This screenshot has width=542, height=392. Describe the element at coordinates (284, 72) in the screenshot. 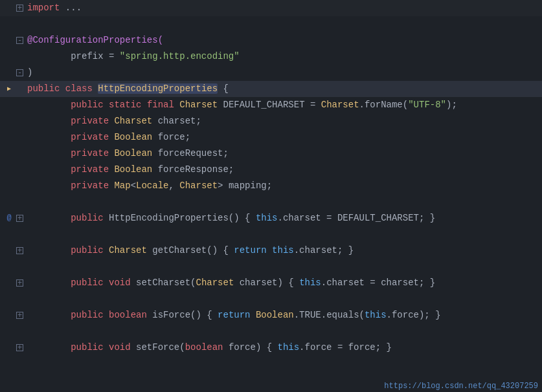

I see `code-content: )` at that location.